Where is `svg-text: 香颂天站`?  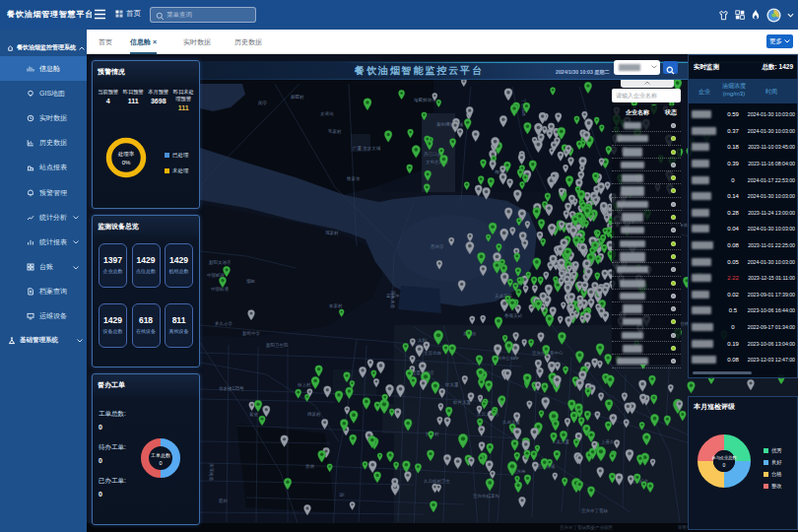
svg-text: 香颂天站 is located at coordinates (514, 315).